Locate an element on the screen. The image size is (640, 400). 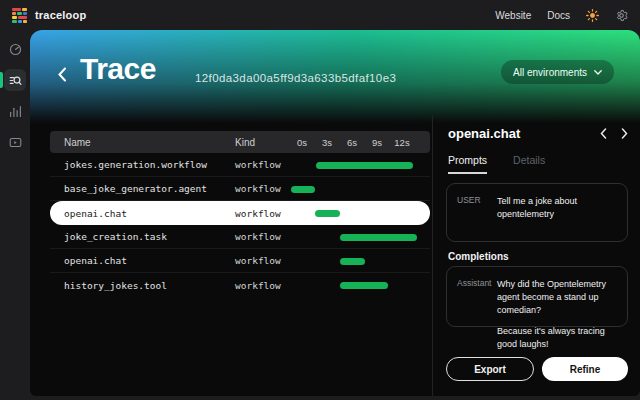
table-row: base_joke_generator.agent workflow is located at coordinates (240, 189).